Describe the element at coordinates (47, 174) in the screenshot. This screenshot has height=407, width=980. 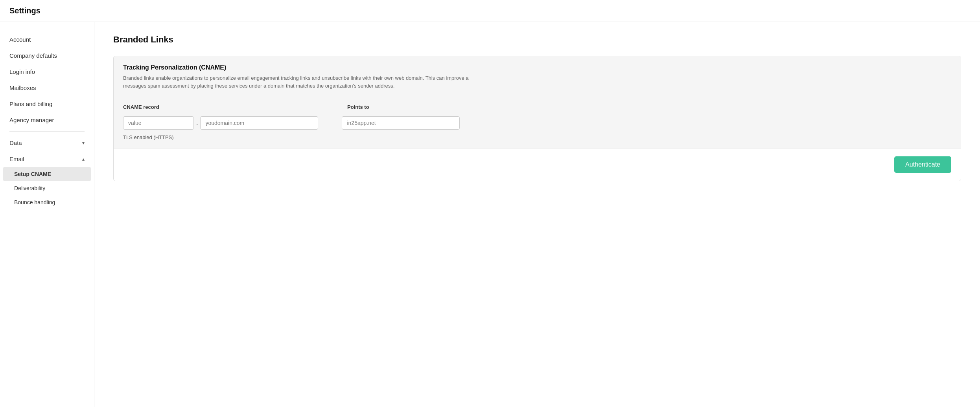
I see `sidebar-sub-item-setup-cname: Setup CNAME` at that location.